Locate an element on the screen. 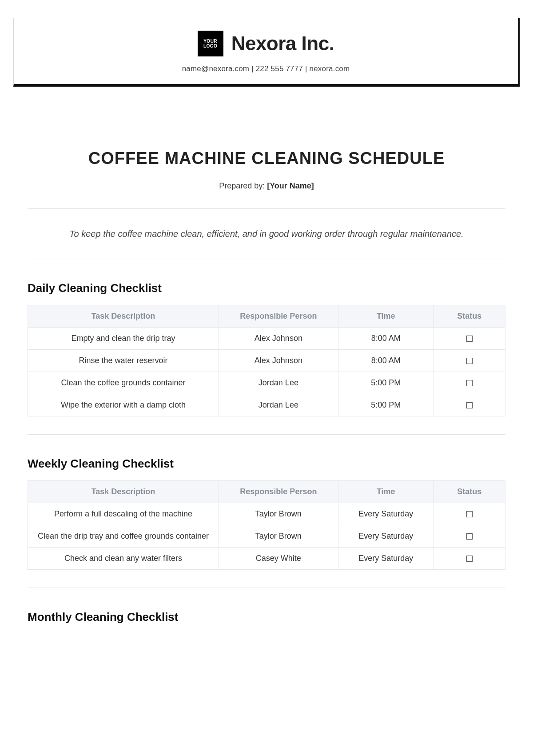 The image size is (533, 756). company-name: Nexora Inc. is located at coordinates (283, 44).